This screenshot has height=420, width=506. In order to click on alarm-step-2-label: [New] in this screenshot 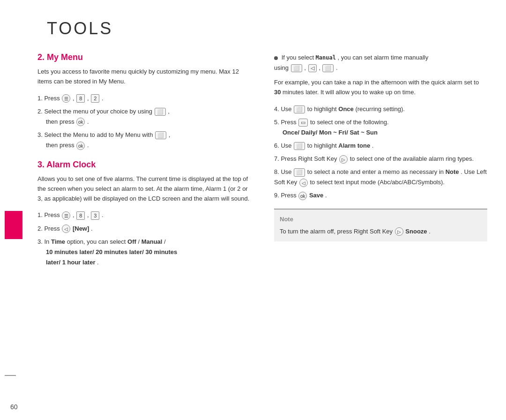, I will do `click(81, 229)`.